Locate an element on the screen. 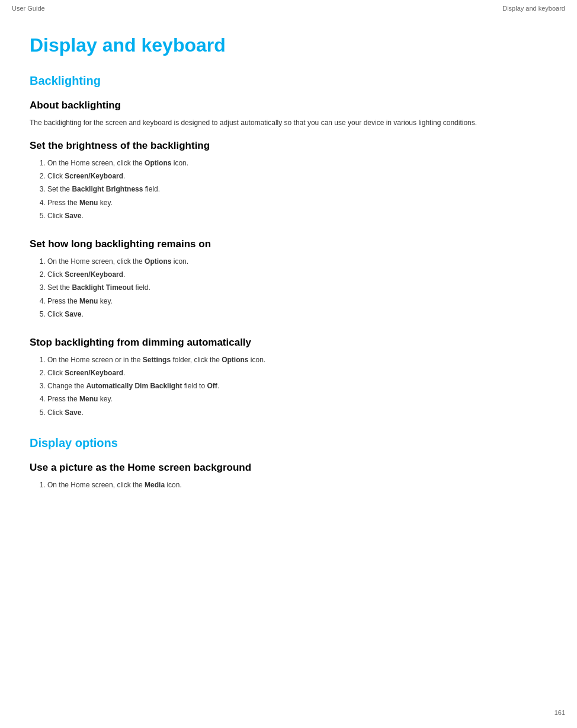 The image size is (577, 728). header-right: Display and keyboard is located at coordinates (534, 8).